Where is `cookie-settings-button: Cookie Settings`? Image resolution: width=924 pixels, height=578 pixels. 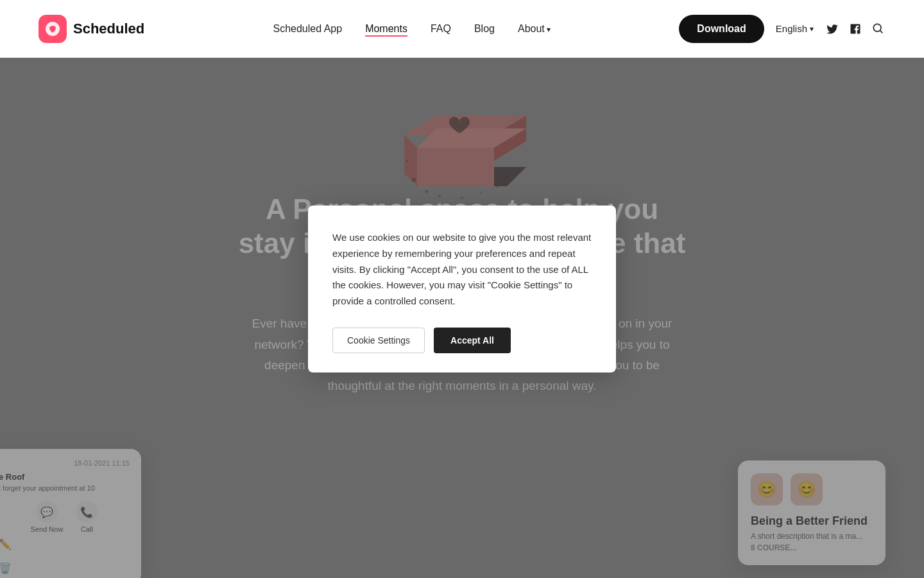 cookie-settings-button: Cookie Settings is located at coordinates (379, 340).